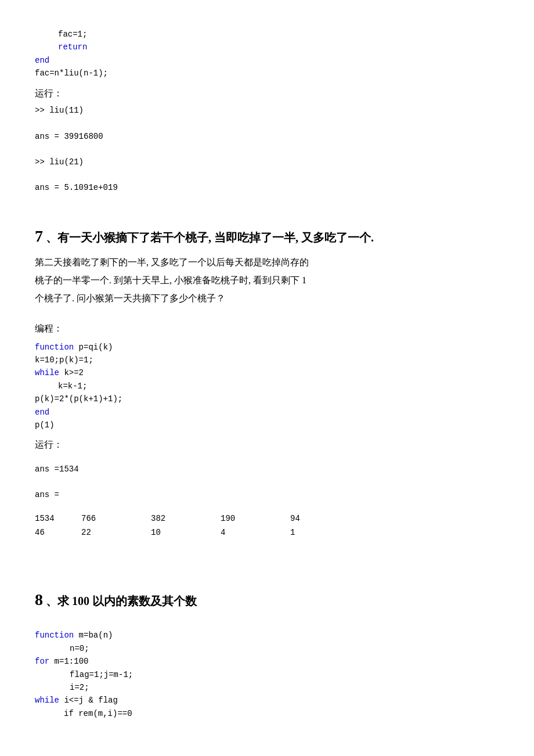 The height and width of the screenshot is (756, 534). What do you see at coordinates (267, 649) in the screenshot?
I see `code8-line2: n=0;` at bounding box center [267, 649].